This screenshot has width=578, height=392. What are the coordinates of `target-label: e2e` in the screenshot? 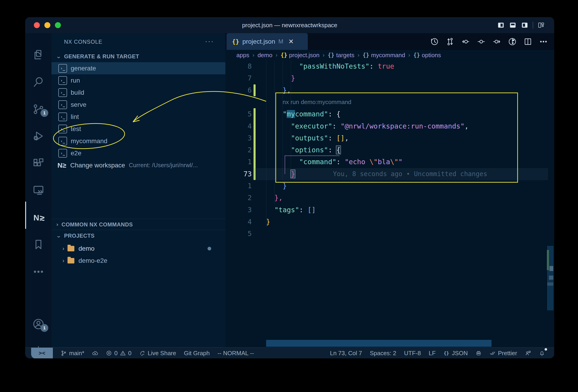 It's located at (76, 153).